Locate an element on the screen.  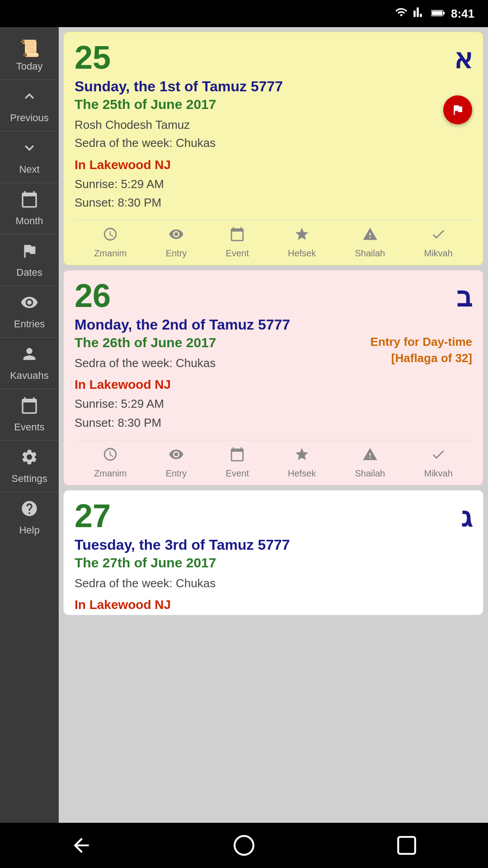
today-icon: 📜 is located at coordinates (30, 48).